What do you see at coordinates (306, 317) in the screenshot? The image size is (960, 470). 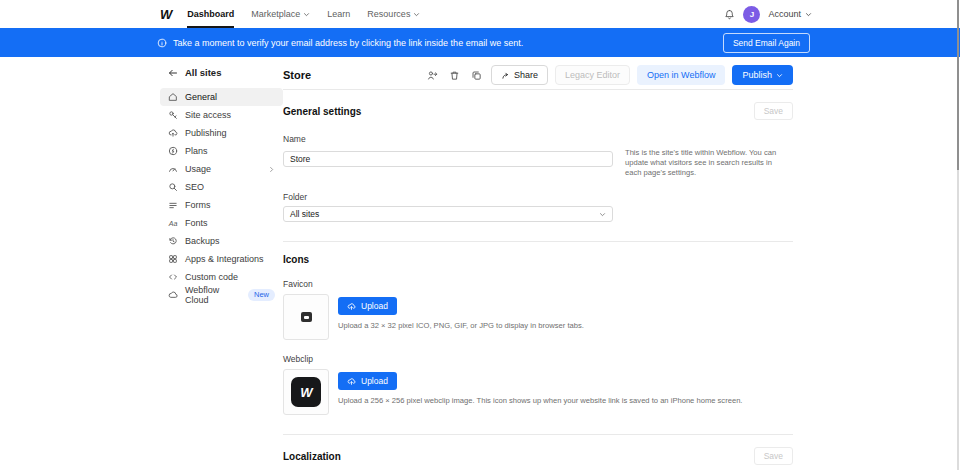 I see `default-favicon-icon` at bounding box center [306, 317].